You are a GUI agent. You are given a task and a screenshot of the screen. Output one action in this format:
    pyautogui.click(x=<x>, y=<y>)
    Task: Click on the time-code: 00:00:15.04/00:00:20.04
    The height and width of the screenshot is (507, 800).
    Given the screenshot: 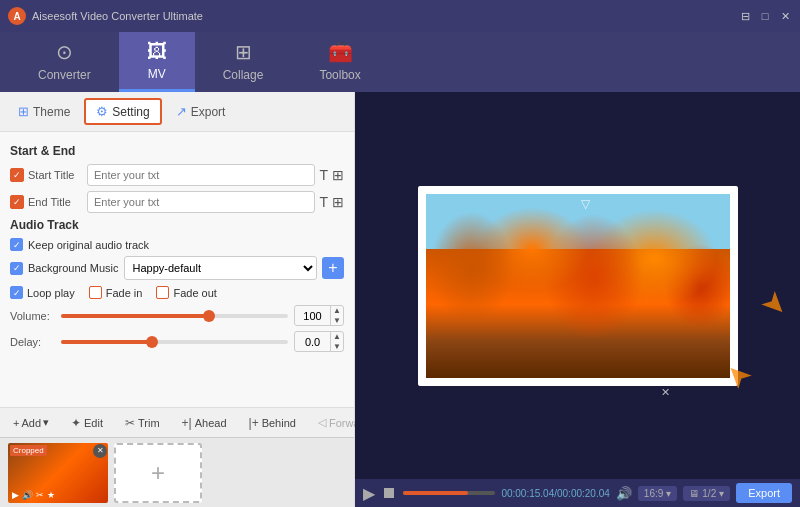 What is the action you would take?
    pyautogui.click(x=555, y=494)
    